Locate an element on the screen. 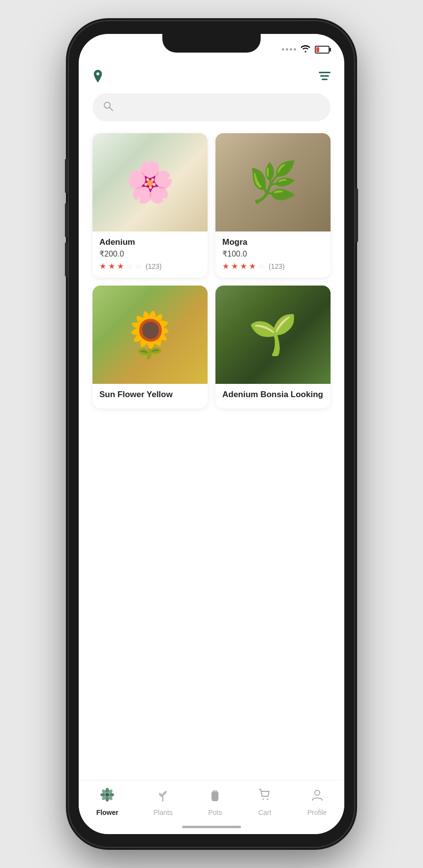 This screenshot has height=868, width=423. product-card-adenium-bonsia: Adenium Bonsia Looking is located at coordinates (273, 347).